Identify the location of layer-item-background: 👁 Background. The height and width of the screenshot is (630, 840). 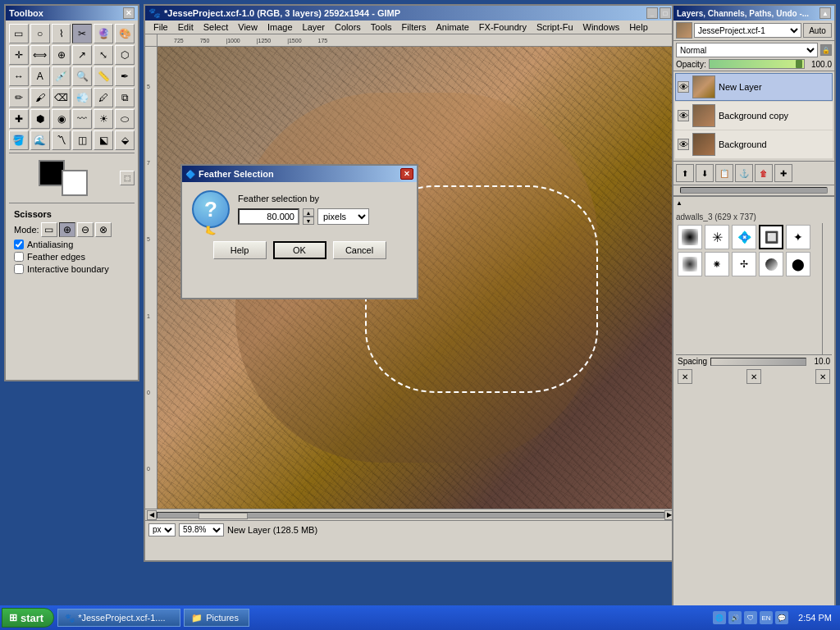
(754, 144).